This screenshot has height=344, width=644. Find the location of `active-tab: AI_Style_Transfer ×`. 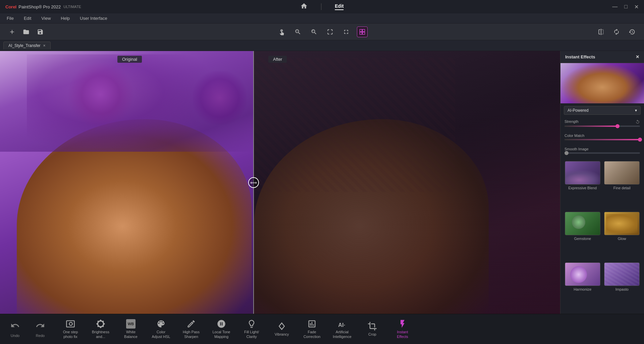

active-tab: AI_Style_Transfer × is located at coordinates (27, 46).